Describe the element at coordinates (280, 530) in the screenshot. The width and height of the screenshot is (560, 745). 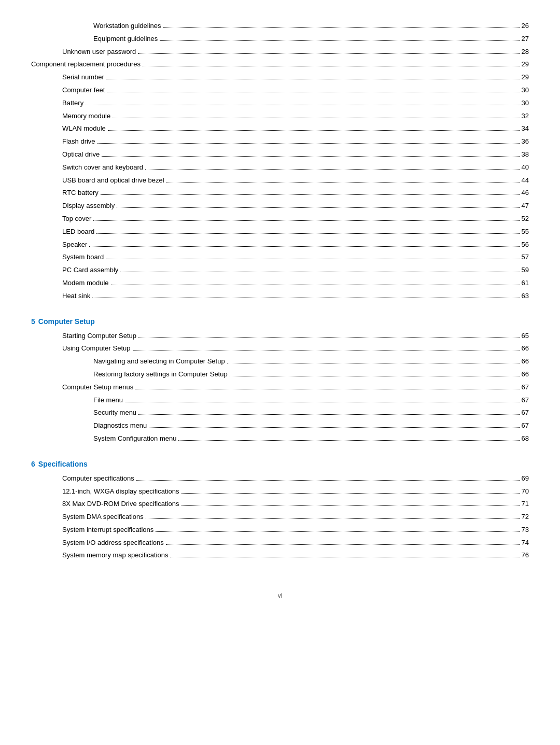
I see `toc-entry: System interrupt specifications73` at that location.